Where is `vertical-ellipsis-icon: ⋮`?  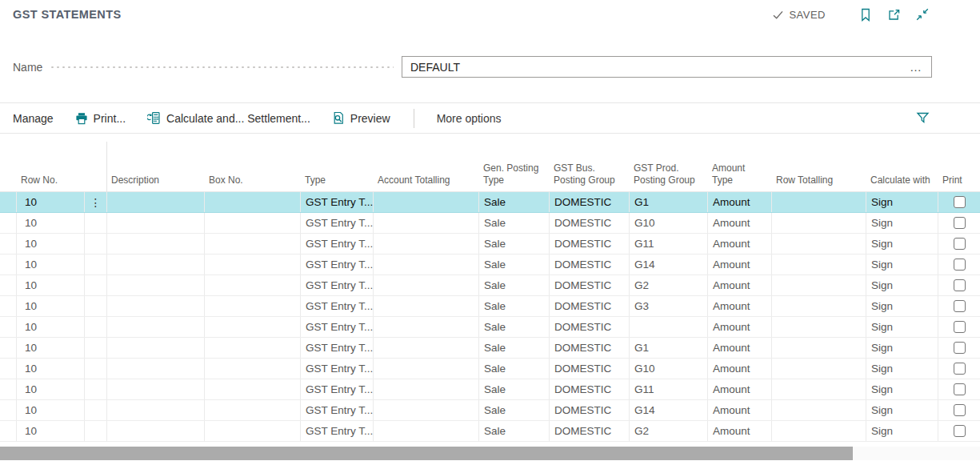 vertical-ellipsis-icon: ⋮ is located at coordinates (96, 202).